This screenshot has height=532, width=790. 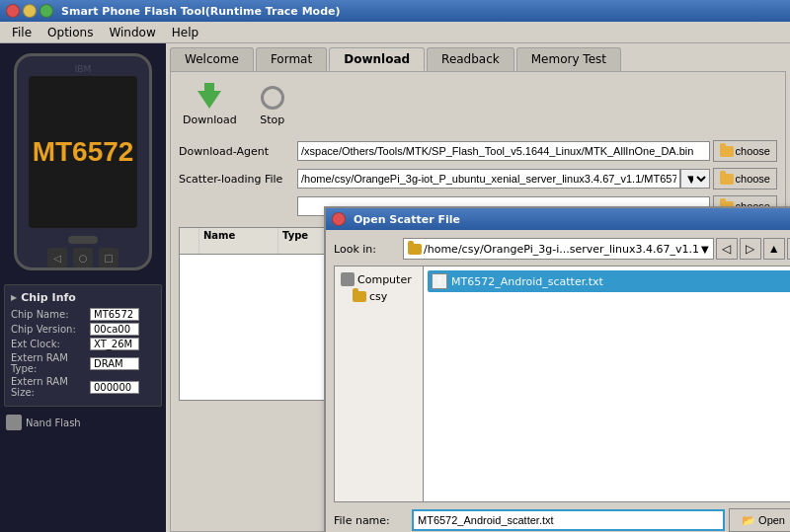 I want to click on dialog-toolbar: ◁ ▷ ▲ 📁 ☰ ⊞, so click(x=752, y=249).